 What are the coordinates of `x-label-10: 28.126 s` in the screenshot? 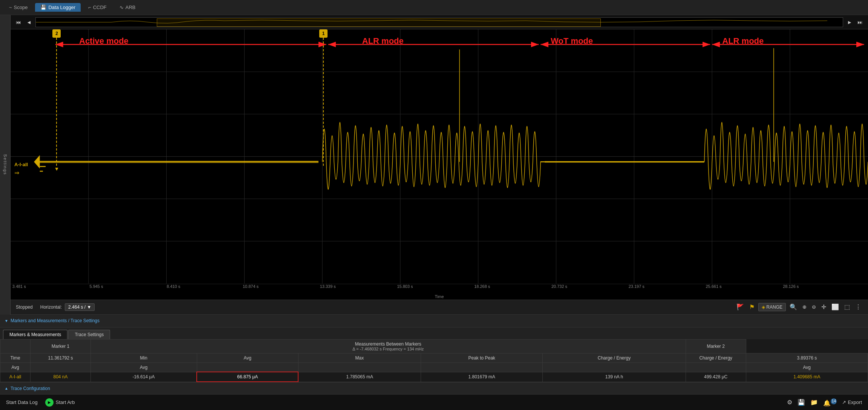 It's located at (791, 286).